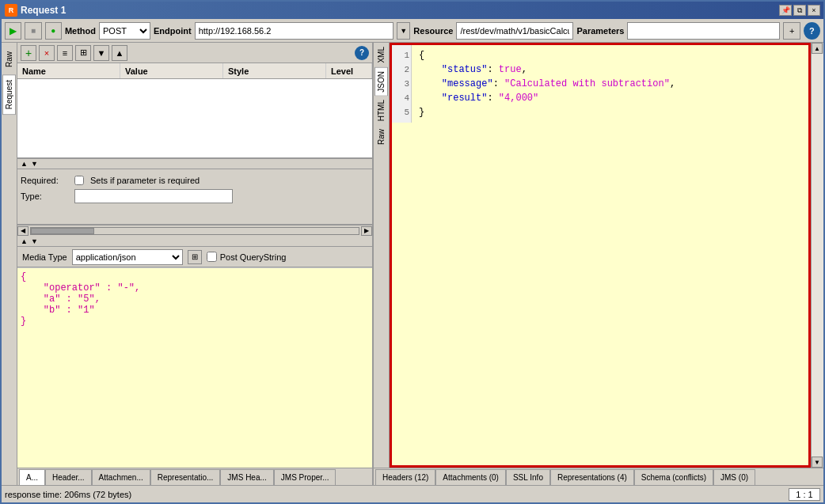  Describe the element at coordinates (195, 257) in the screenshot. I see `media-type-row: Media Type application/json application/…` at that location.